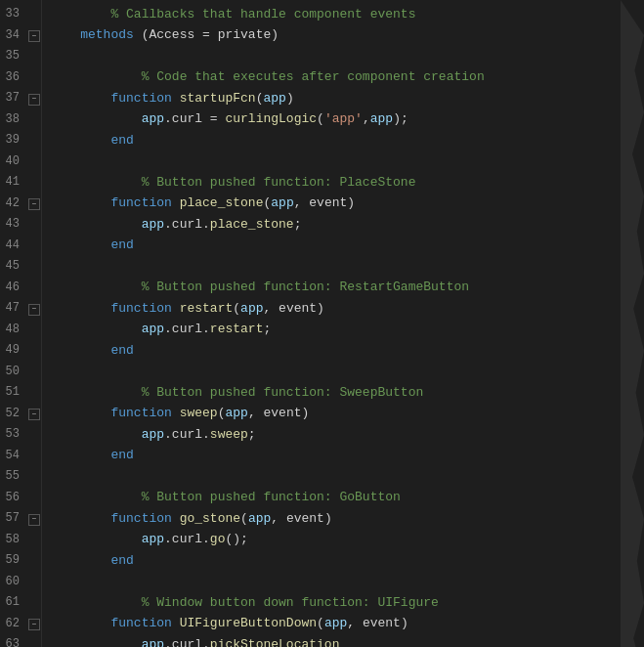 This screenshot has height=647, width=644. I want to click on line-number: 42, so click(14, 203).